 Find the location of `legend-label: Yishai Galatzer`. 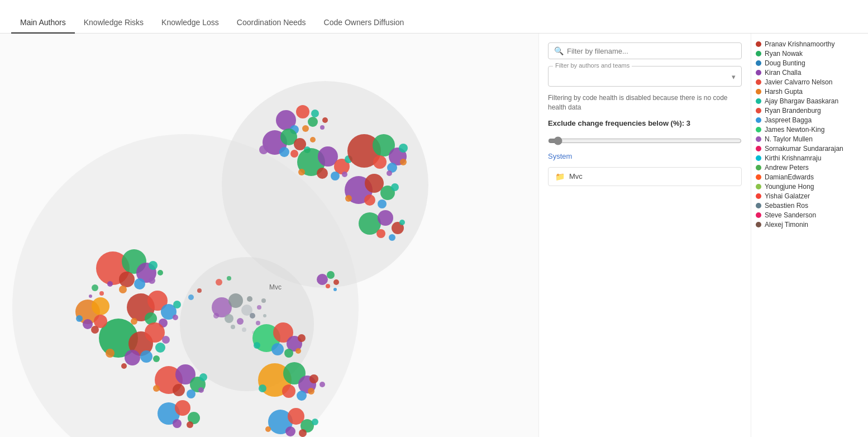

legend-label: Yishai Galatzer is located at coordinates (788, 196).